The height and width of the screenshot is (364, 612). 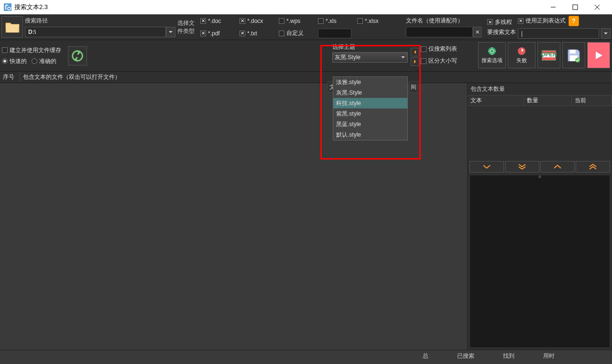 I want to click on help-button: ?, so click(x=574, y=21).